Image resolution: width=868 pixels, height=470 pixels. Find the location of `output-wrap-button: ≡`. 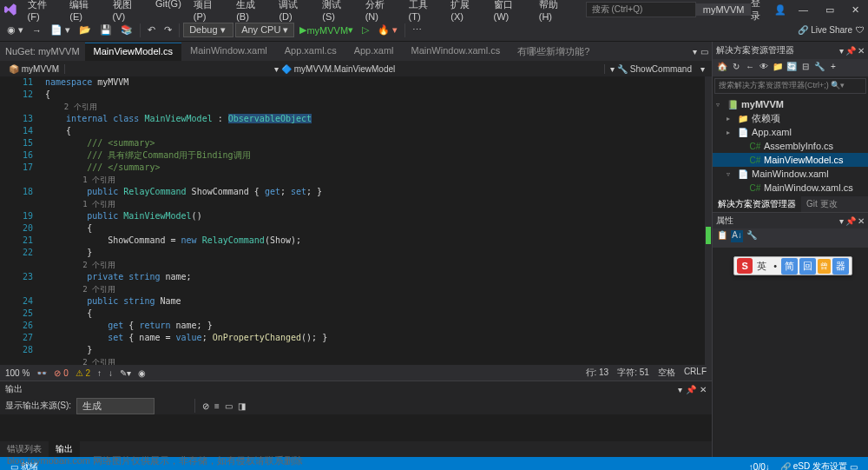

output-wrap-button: ≡ is located at coordinates (217, 407).